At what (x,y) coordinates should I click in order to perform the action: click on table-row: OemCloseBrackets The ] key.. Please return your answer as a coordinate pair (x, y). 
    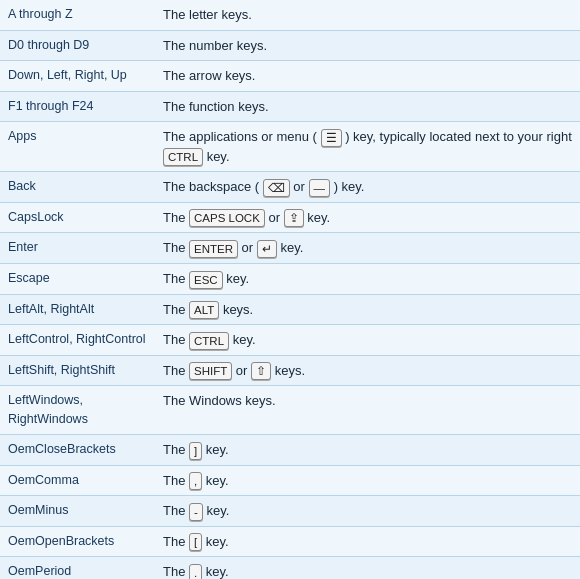
    Looking at the image, I should click on (290, 450).